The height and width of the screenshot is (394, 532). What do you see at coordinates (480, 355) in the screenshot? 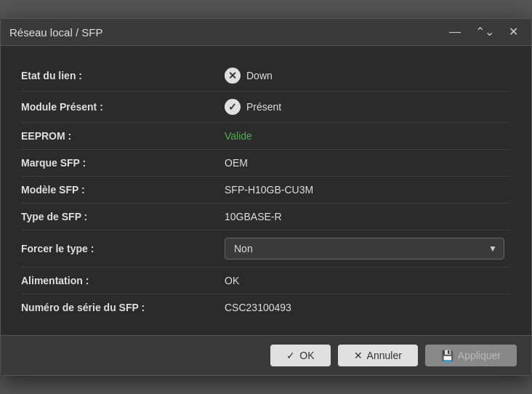
I see `apply-label: Appliquer` at bounding box center [480, 355].